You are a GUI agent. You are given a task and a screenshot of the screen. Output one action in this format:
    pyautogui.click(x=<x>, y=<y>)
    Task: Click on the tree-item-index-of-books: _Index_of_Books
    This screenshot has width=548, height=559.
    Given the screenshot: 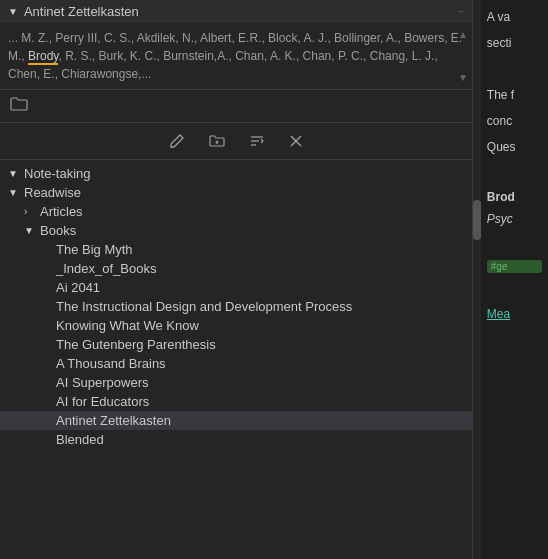 What is the action you would take?
    pyautogui.click(x=236, y=268)
    